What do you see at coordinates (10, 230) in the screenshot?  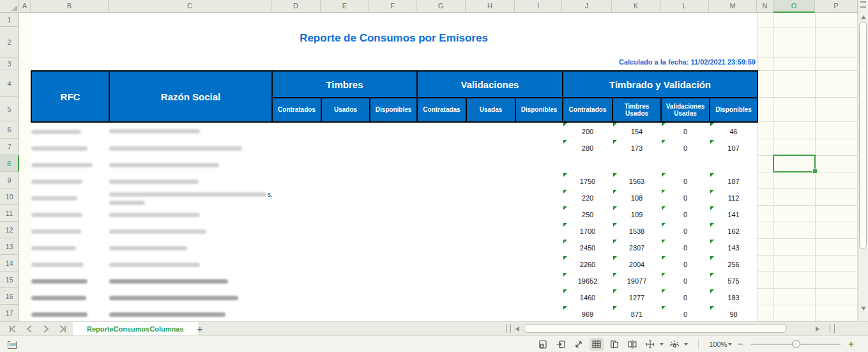 I see `row-header-12: 12` at bounding box center [10, 230].